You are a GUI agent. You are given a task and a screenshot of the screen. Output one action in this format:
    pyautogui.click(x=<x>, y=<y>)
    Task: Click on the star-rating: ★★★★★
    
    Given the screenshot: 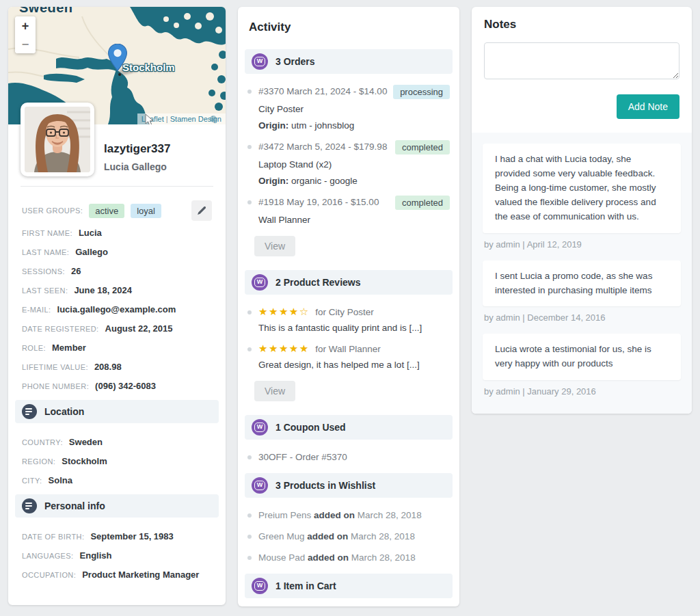 What is the action you would take?
    pyautogui.click(x=284, y=349)
    